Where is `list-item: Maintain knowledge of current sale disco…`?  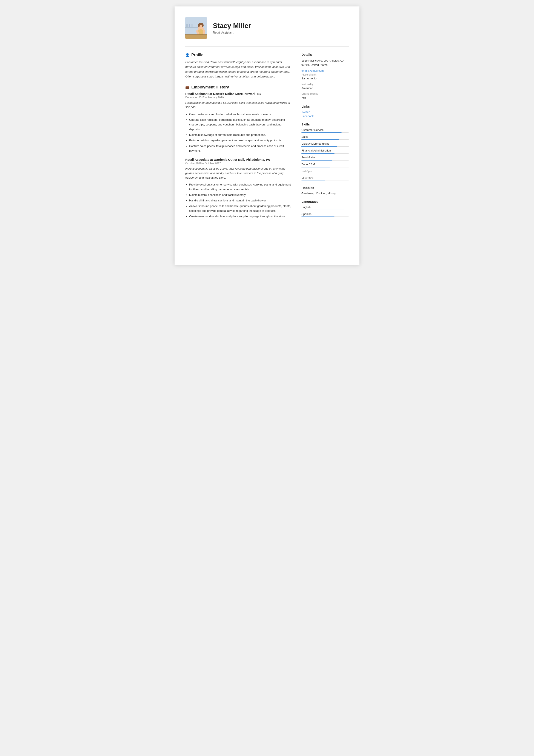
list-item: Maintain knowledge of current sale disco… is located at coordinates (241, 135).